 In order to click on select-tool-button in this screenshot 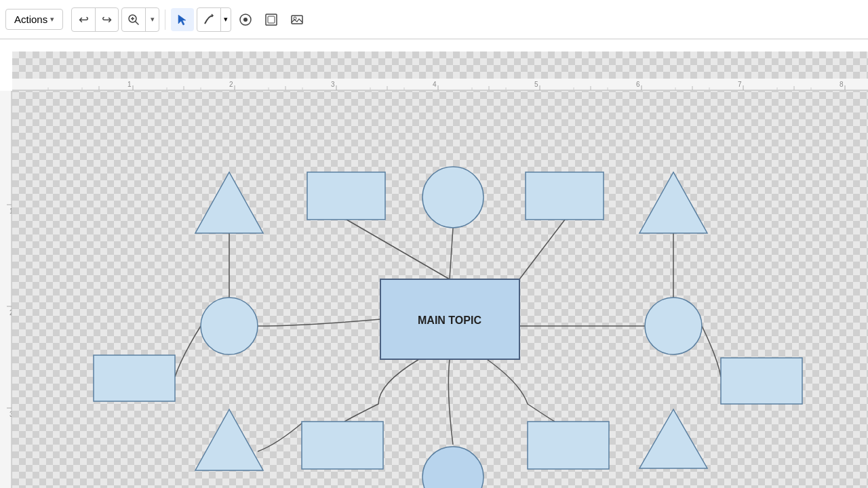, I will do `click(182, 20)`.